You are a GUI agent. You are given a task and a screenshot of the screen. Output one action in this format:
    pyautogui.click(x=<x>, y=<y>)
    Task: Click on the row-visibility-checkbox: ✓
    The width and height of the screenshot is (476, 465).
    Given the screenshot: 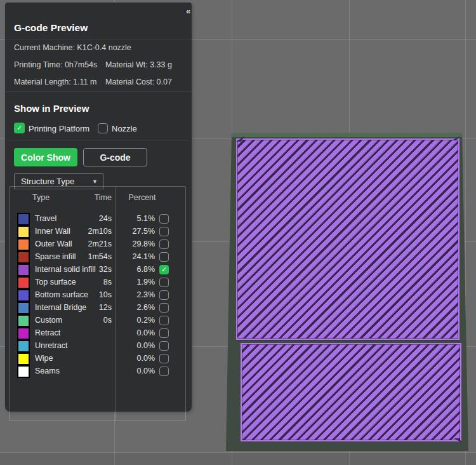 What is the action you would take?
    pyautogui.click(x=164, y=269)
    